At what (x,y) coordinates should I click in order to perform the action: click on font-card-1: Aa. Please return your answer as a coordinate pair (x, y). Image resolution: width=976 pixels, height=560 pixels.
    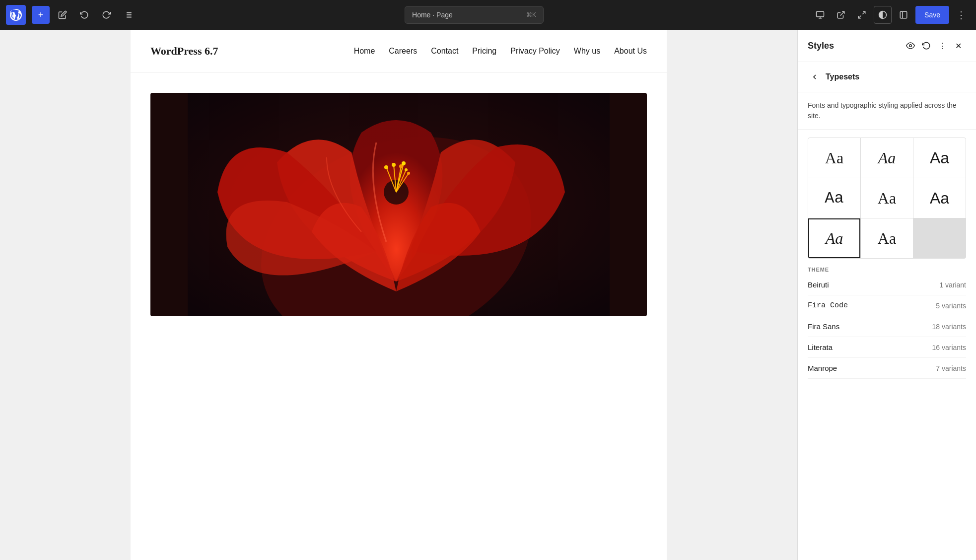
    Looking at the image, I should click on (834, 158).